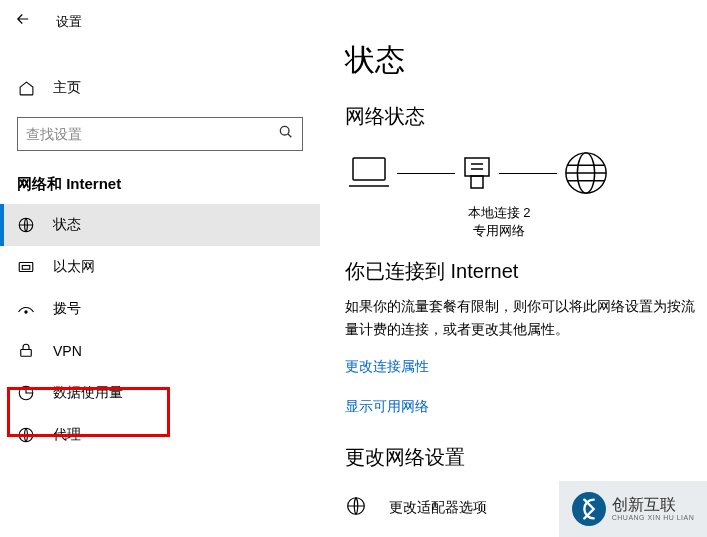  I want to click on vpn-icon, so click(26, 351).